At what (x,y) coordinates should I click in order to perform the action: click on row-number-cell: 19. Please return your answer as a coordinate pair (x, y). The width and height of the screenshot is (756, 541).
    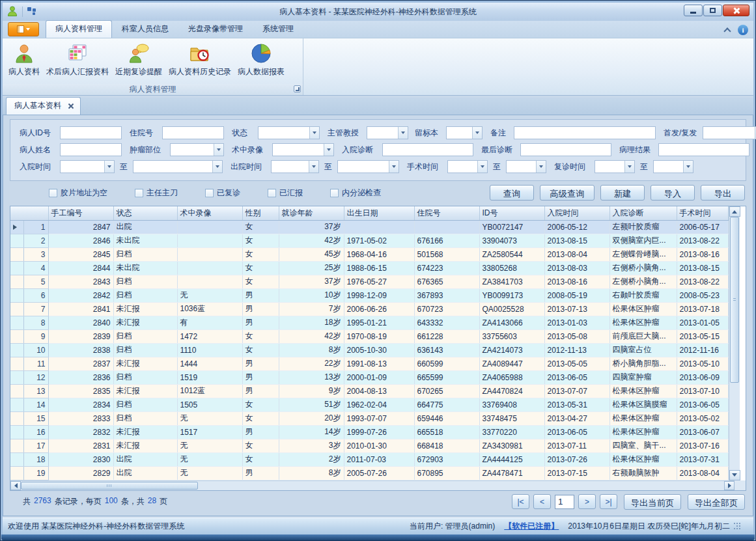
    Looking at the image, I should click on (36, 473).